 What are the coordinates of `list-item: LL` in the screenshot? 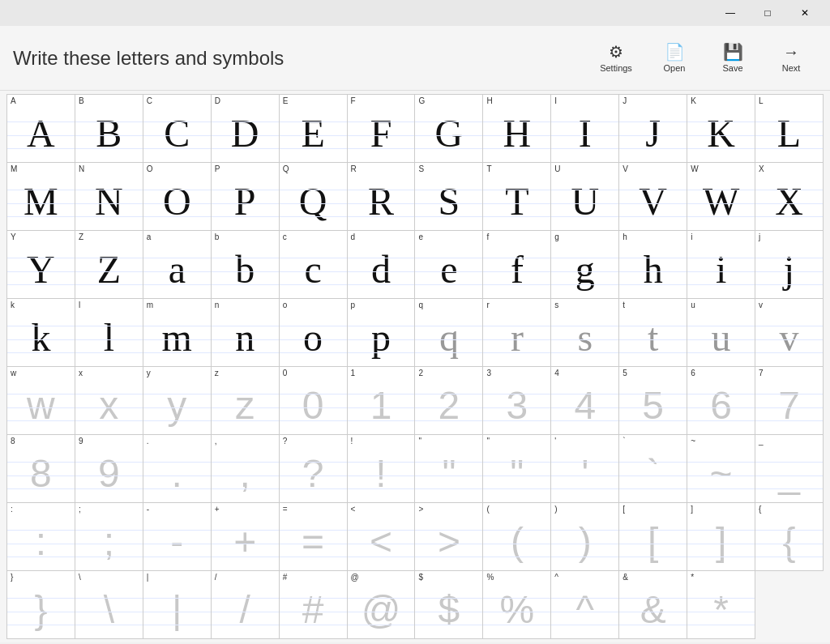 It's located at (789, 129).